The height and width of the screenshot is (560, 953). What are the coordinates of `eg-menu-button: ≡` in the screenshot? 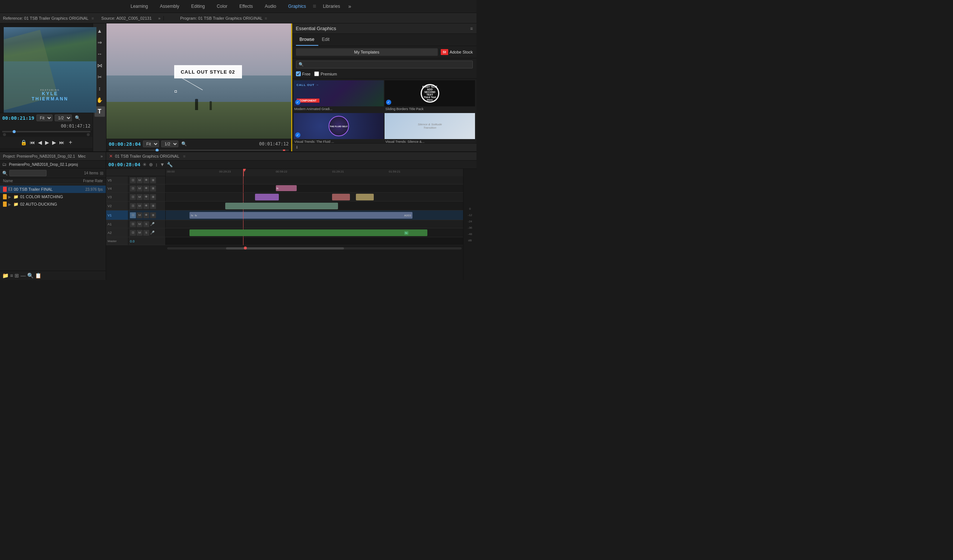 It's located at (471, 29).